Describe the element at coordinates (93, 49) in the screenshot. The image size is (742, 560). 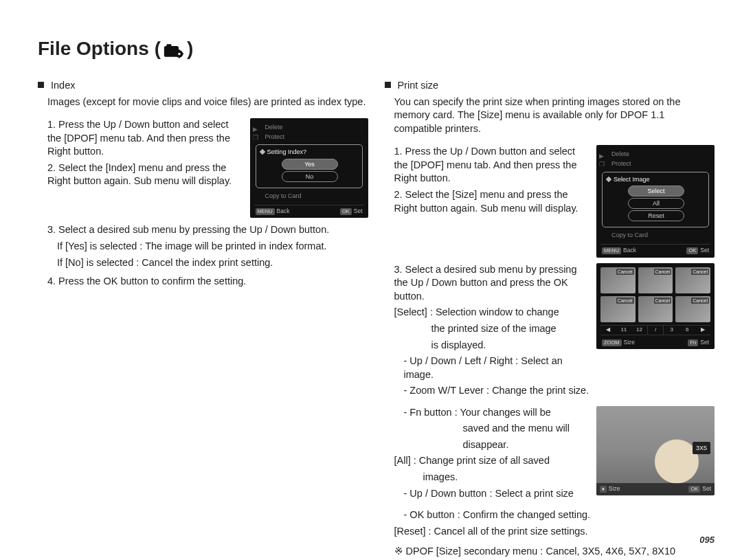
I see `title-text: File Options` at that location.